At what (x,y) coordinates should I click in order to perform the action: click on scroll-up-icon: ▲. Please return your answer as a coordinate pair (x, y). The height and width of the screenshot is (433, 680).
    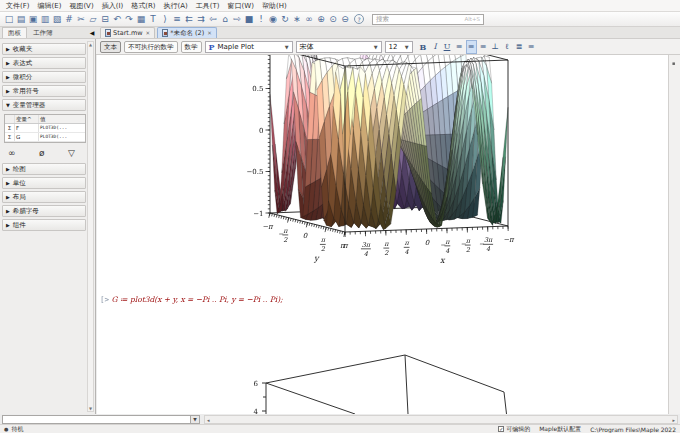
    Looking at the image, I should click on (90, 44).